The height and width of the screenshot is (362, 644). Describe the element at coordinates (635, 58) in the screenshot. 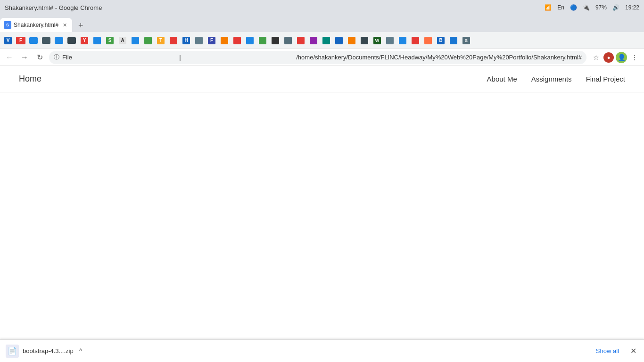

I see `menu-button: ⋮` at that location.